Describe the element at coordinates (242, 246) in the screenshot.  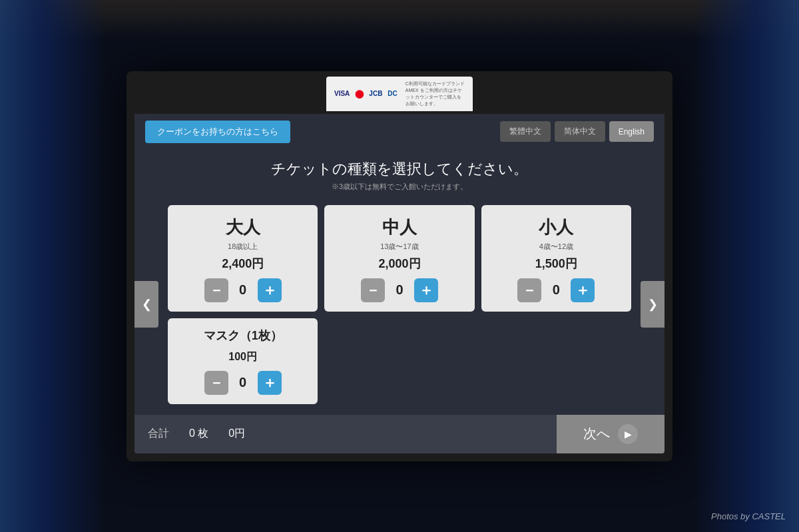
I see `ticket-age-adult: 18歳以上` at that location.